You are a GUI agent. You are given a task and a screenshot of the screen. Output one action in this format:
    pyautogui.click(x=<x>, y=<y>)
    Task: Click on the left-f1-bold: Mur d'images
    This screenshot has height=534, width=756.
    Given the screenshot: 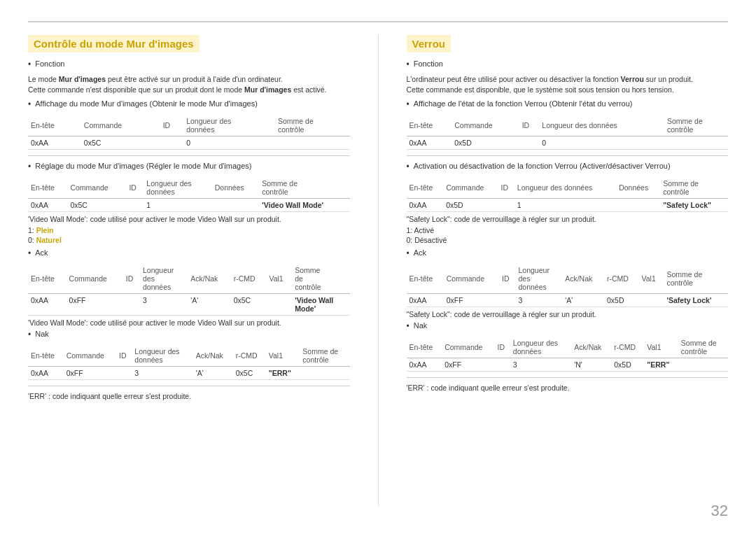 What is the action you would take?
    pyautogui.click(x=83, y=79)
    